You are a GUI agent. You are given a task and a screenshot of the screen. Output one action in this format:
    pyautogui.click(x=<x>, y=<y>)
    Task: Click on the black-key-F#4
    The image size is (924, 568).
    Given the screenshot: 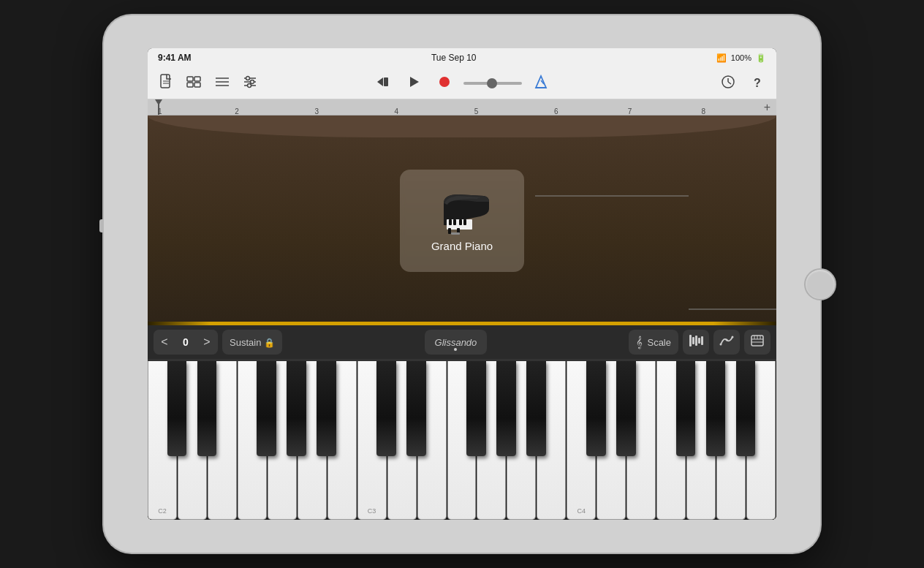 What is the action you would take?
    pyautogui.click(x=686, y=409)
    